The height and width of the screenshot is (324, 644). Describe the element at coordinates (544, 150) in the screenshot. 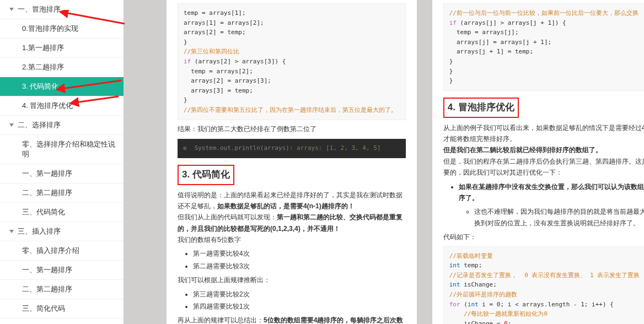

I see `para: 但是我们在第二躺比较后就已经得到排好序的数组了。` at that location.